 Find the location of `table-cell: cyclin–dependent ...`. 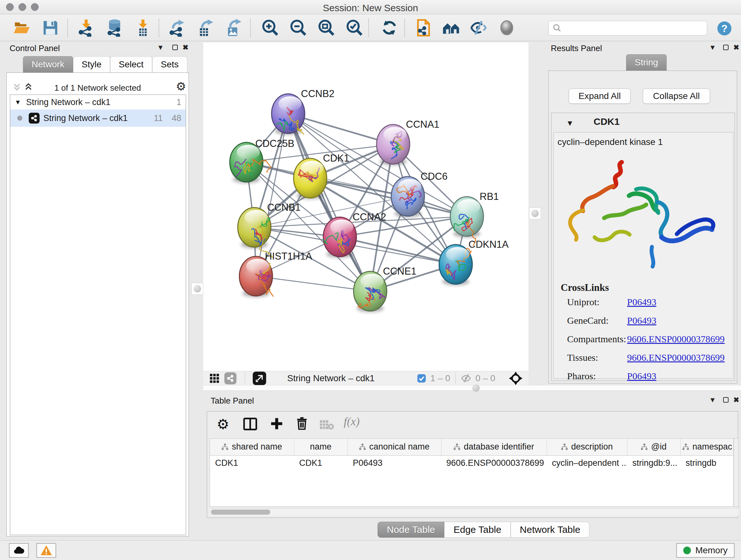

table-cell: cyclin–dependent ... is located at coordinates (587, 463).